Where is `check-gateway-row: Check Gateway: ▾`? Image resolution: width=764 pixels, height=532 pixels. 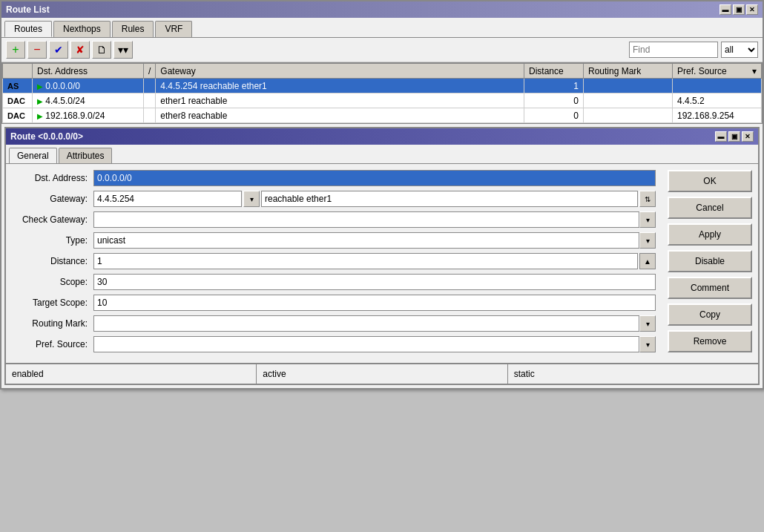
check-gateway-row: Check Gateway: ▾ is located at coordinates (334, 220).